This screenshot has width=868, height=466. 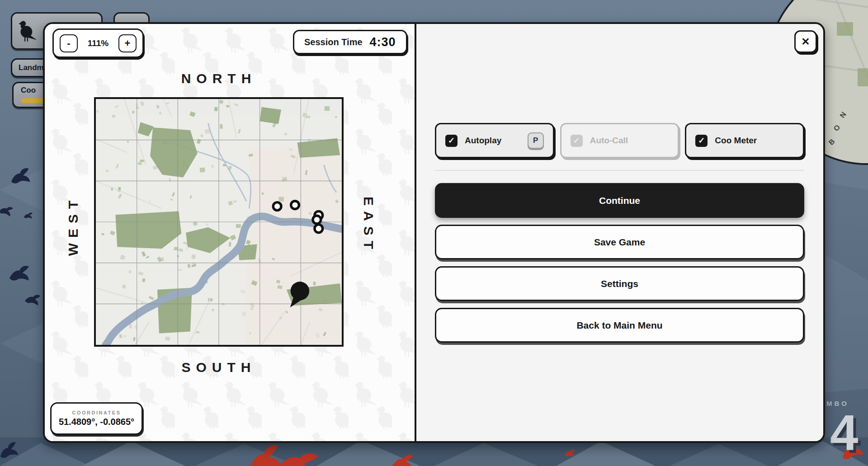 What do you see at coordinates (368, 226) in the screenshot?
I see `compass-east-label: EAST` at bounding box center [368, 226].